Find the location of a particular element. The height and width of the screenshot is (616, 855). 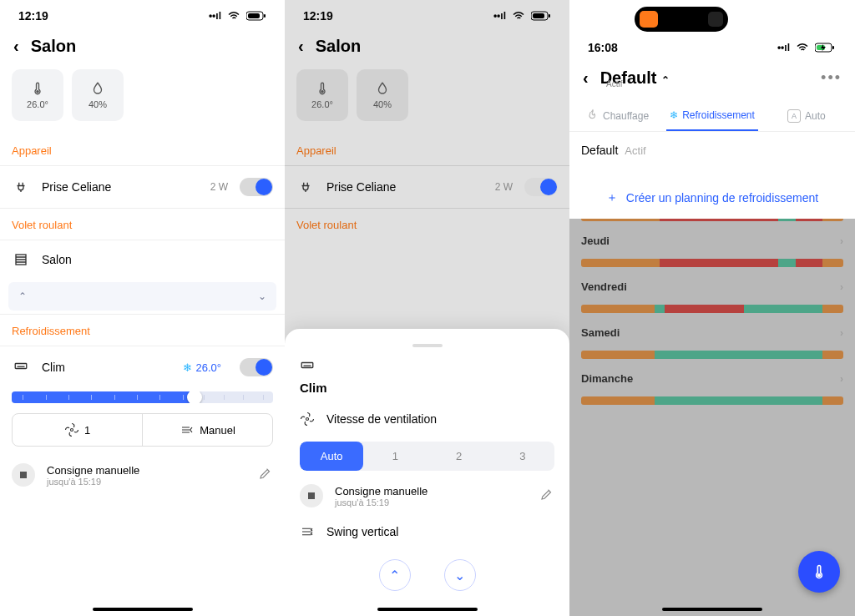

default-label: Default is located at coordinates (600, 150).